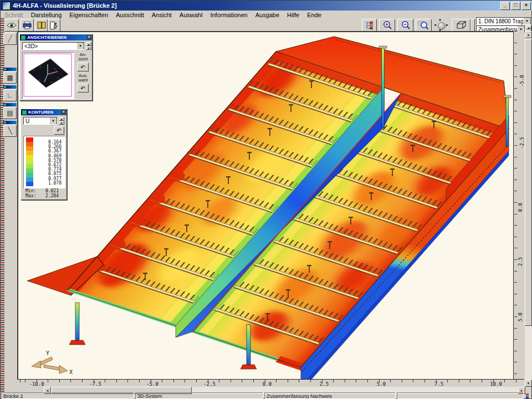 The height and width of the screenshot is (399, 532). Describe the element at coordinates (27, 25) in the screenshot. I see `print-button` at that location.